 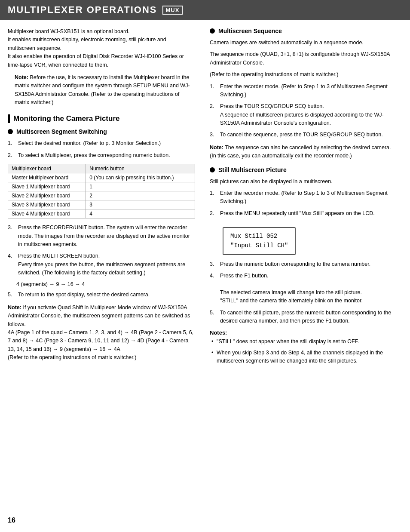 What do you see at coordinates (47, 196) in the screenshot?
I see `table-cell: Slave 2 Multiplexer board` at bounding box center [47, 196].